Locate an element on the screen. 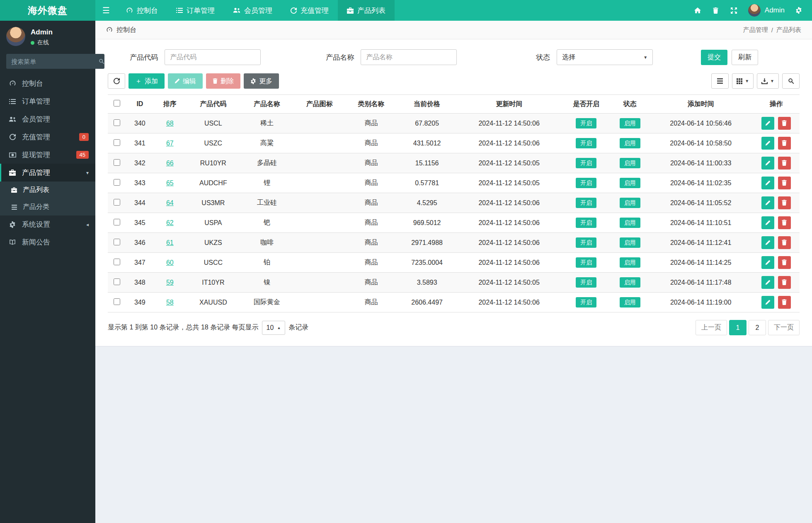 The height and width of the screenshot is (523, 812). col-open: 是否开启 is located at coordinates (586, 104).